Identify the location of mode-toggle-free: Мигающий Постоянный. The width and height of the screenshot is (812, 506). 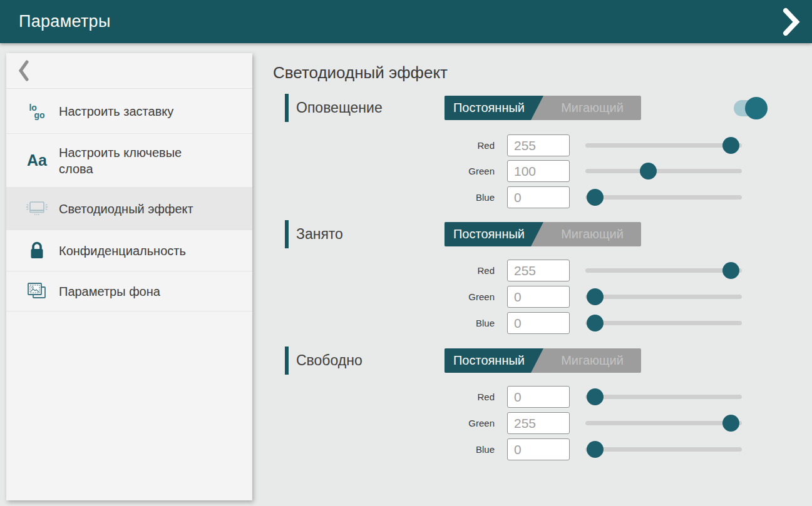
(543, 360).